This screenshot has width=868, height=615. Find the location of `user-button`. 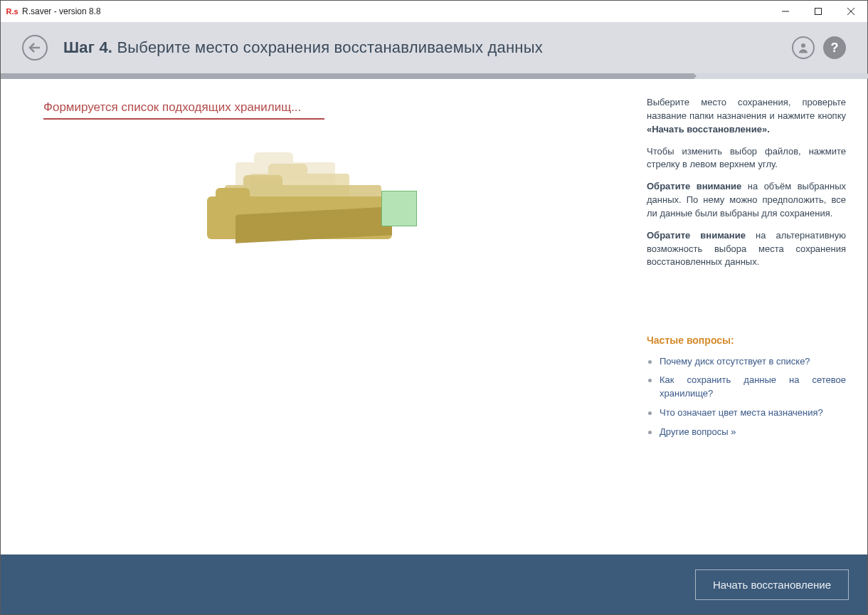

user-button is located at coordinates (803, 48).